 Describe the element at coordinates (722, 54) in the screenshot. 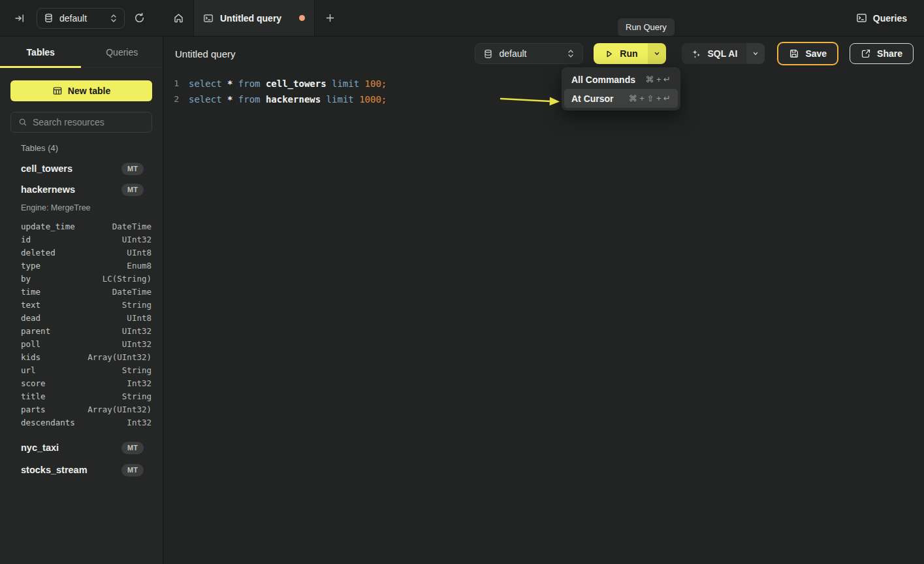

I see `sql-ai-button-label: SQL AI` at that location.